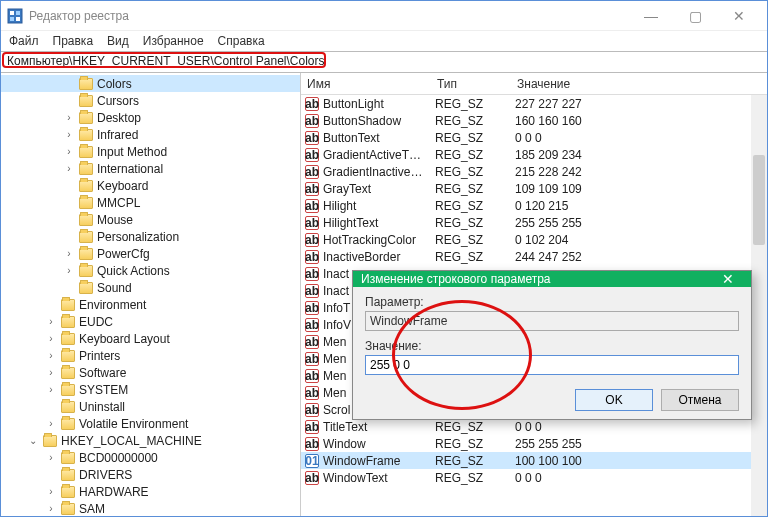  I want to click on cancel-button: Отмена, so click(700, 400).